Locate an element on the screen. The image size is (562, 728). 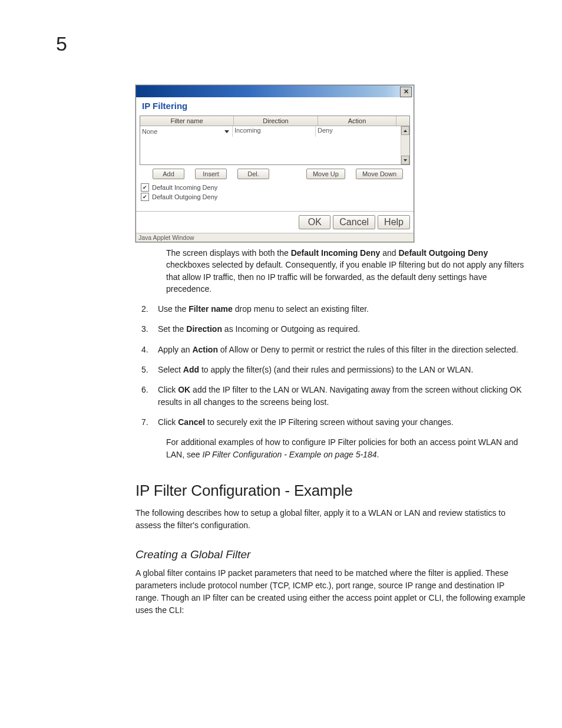
table-row: None Incoming Deny is located at coordinates (270, 145).